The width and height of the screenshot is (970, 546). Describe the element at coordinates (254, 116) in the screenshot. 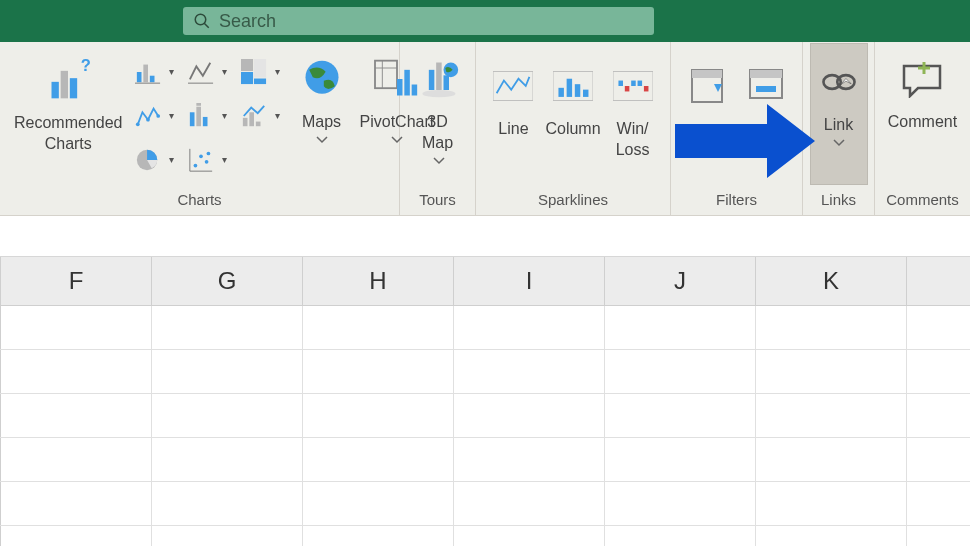

I see `combo-chart-icon` at that location.